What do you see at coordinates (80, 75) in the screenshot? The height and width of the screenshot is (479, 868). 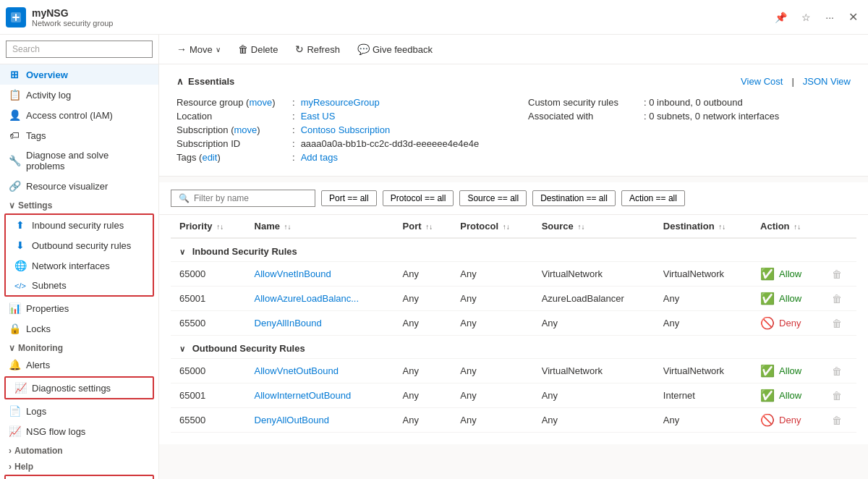 I see `sidebar-item-overview: ⊞ Overview` at bounding box center [80, 75].